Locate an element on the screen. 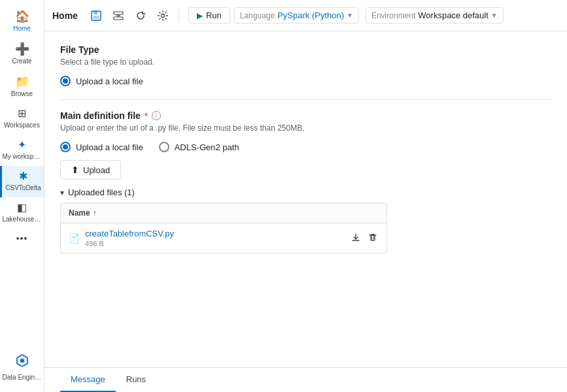 The image size is (567, 392). sidebar-item-workspaces: ⊞ Workspaces is located at coordinates (22, 119).